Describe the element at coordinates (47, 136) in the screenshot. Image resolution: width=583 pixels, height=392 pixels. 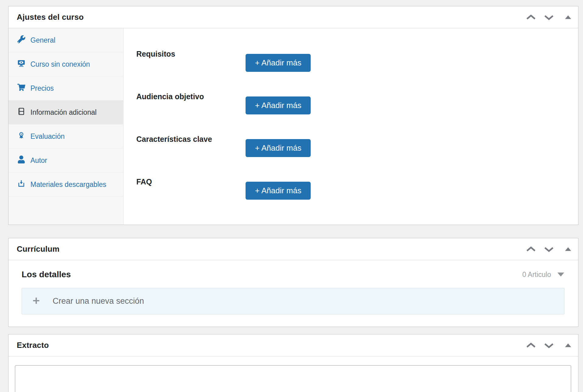
I see `sidebar-item-label: Evaluación` at that location.